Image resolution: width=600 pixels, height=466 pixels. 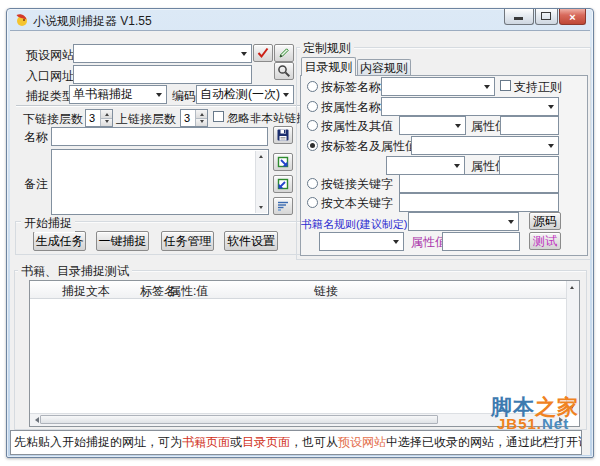 I want to click on radio-by-tag-name-label: 按标签名称, so click(x=351, y=87).